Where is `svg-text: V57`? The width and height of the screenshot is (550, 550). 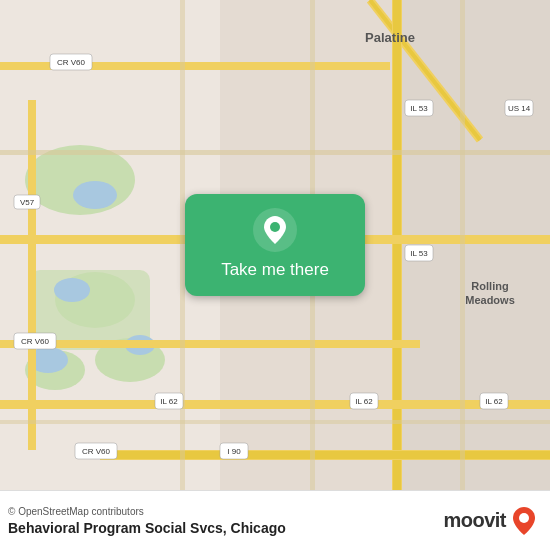
svg-text: V57 is located at coordinates (28, 202).